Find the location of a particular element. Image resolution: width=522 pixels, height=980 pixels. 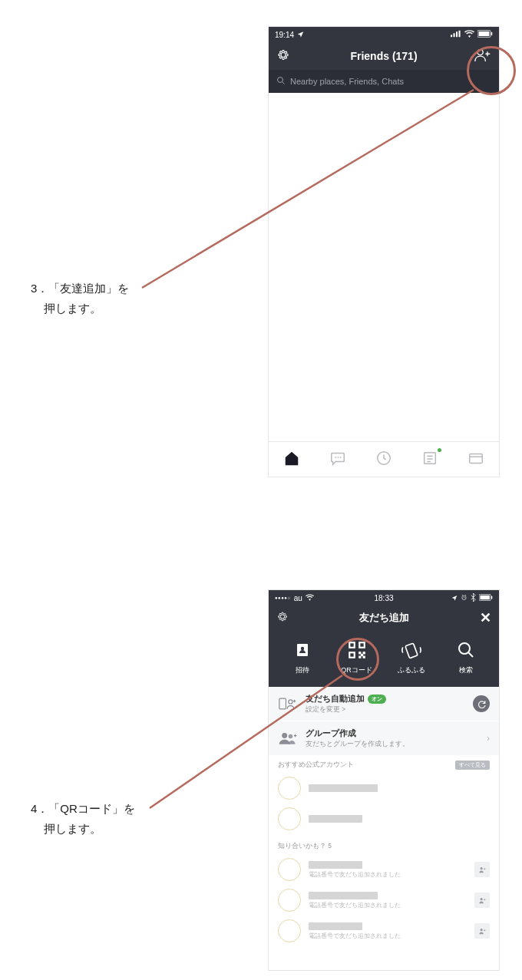

signal-icon is located at coordinates (456, 35).